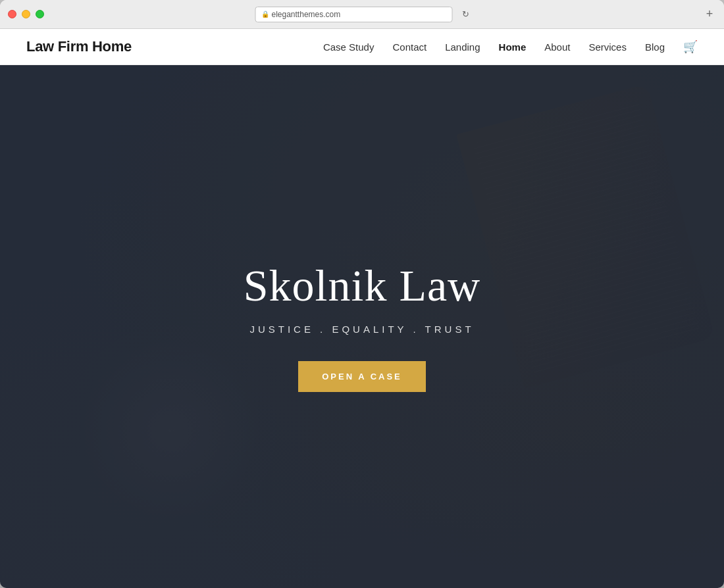  Describe the element at coordinates (466, 14) in the screenshot. I see `refresh-icon: ↻` at that location.